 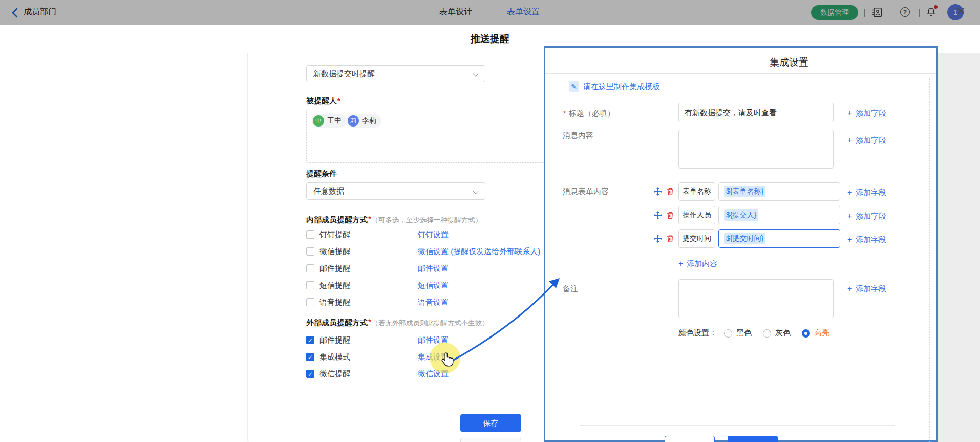 I want to click on question-glyph: ?, so click(x=905, y=12).